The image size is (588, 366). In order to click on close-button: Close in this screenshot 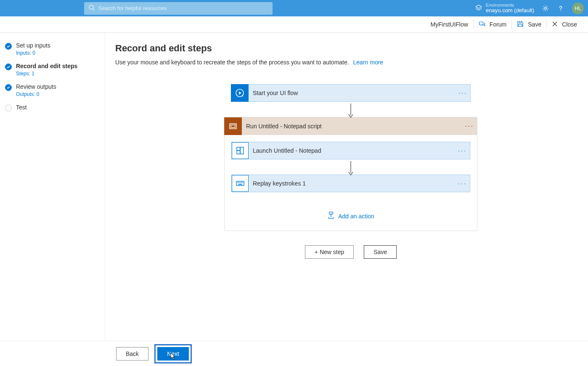, I will do `click(564, 24)`.